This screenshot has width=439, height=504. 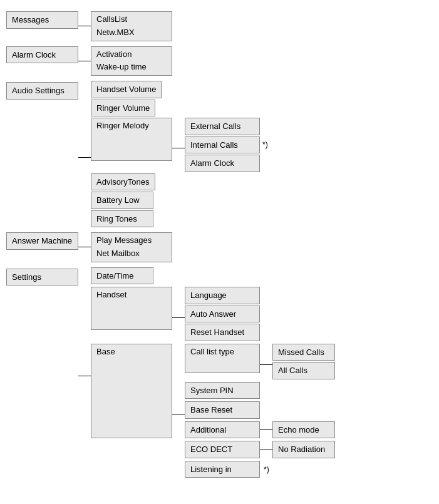 I want to click on calls-list-item: CallsList, so click(x=132, y=20).